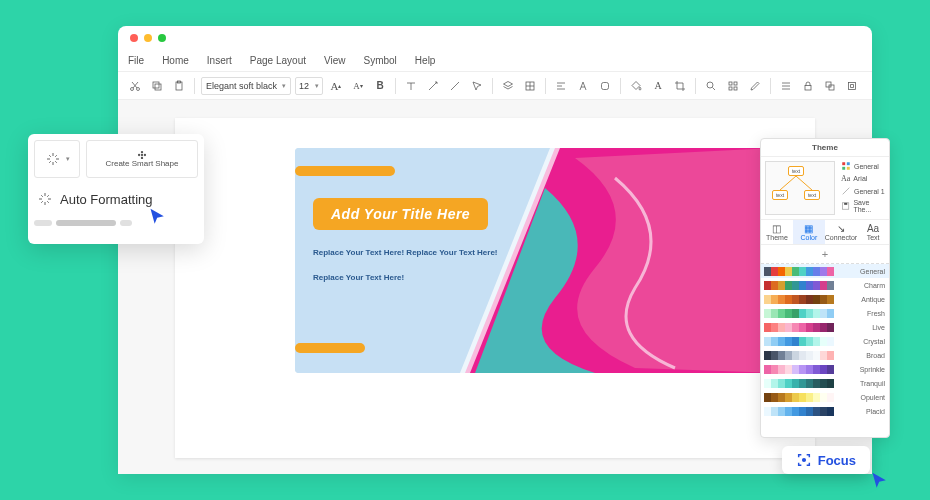 The width and height of the screenshot is (930, 500). I want to click on font-color-icon: A, so click(658, 86).